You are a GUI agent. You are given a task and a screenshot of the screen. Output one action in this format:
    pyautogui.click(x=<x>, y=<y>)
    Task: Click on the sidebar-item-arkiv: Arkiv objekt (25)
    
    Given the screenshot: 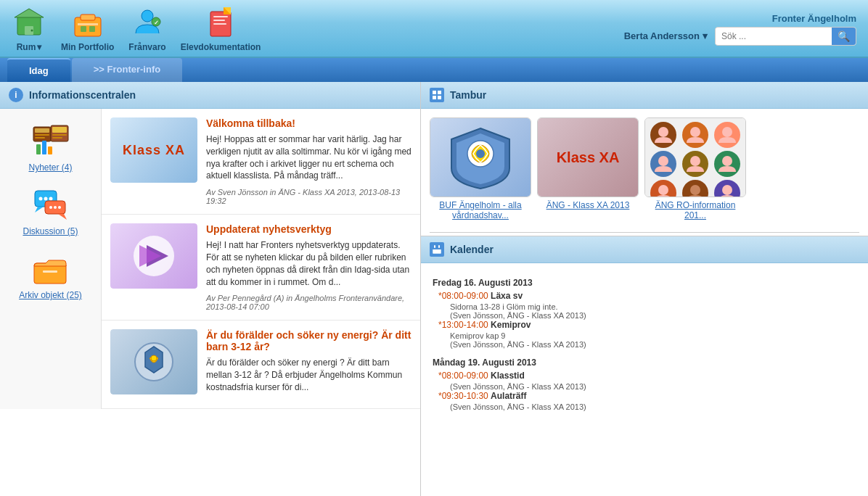 What is the action you would take?
    pyautogui.click(x=51, y=274)
    